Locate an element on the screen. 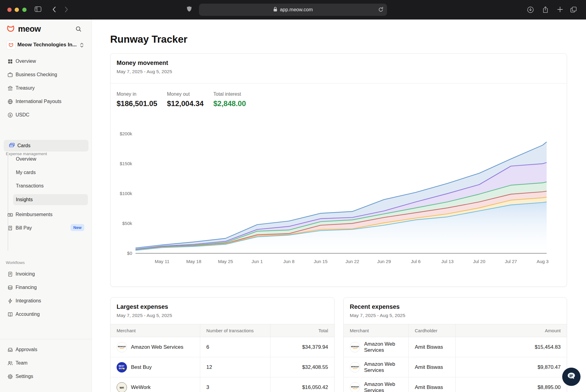 This screenshot has width=586, height=392. chat-bubble-icon is located at coordinates (571, 377).